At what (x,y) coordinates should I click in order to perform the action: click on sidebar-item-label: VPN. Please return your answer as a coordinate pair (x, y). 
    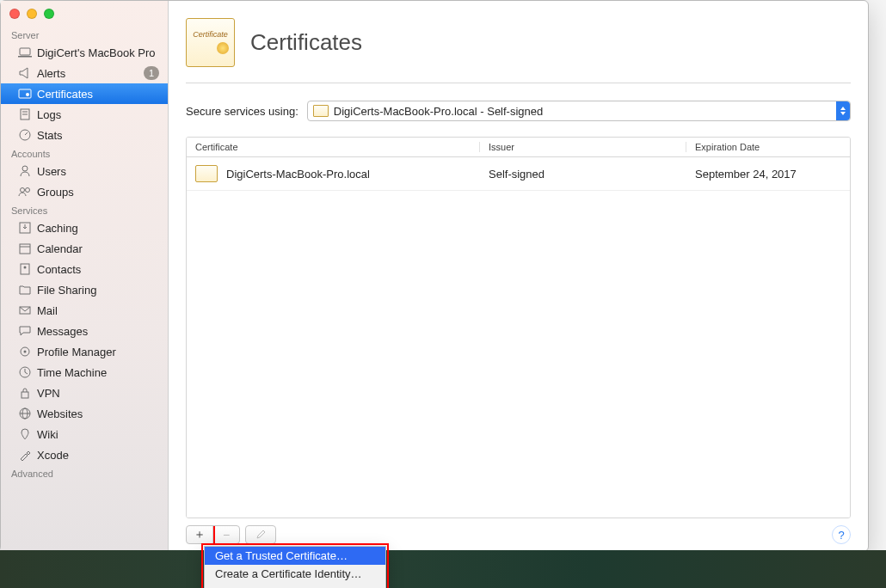
    Looking at the image, I should click on (48, 394).